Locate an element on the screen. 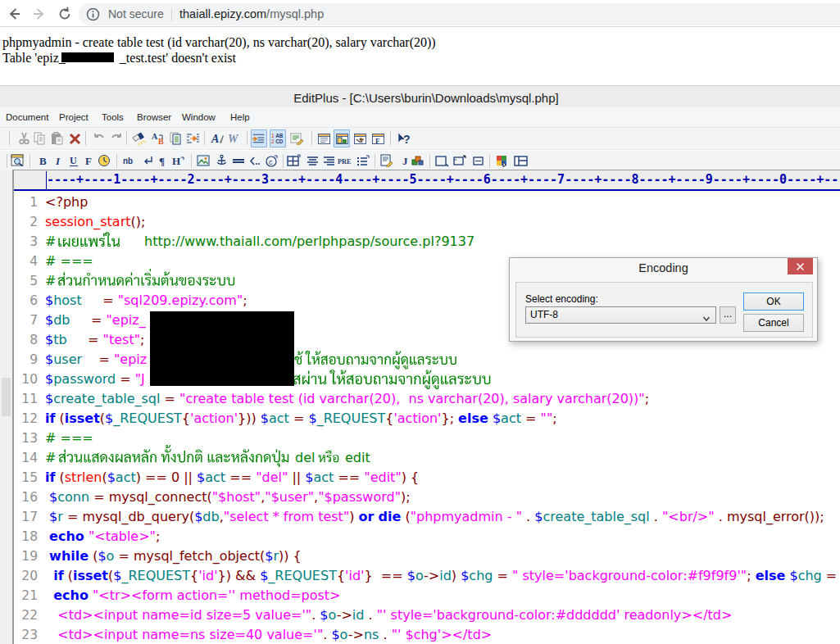 This screenshot has height=644, width=840. clipped-icon-button is located at coordinates (2, 138).